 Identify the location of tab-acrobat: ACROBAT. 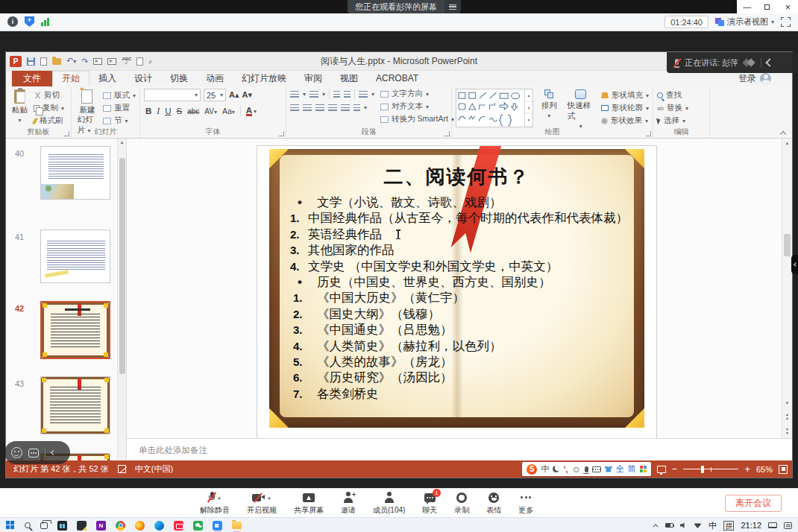
(397, 79).